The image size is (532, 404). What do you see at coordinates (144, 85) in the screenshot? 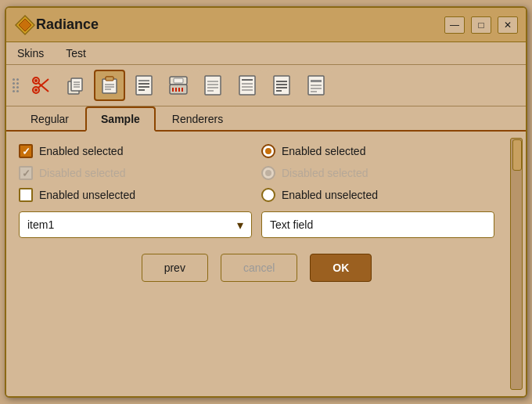
I see `document-lines-icon` at bounding box center [144, 85].